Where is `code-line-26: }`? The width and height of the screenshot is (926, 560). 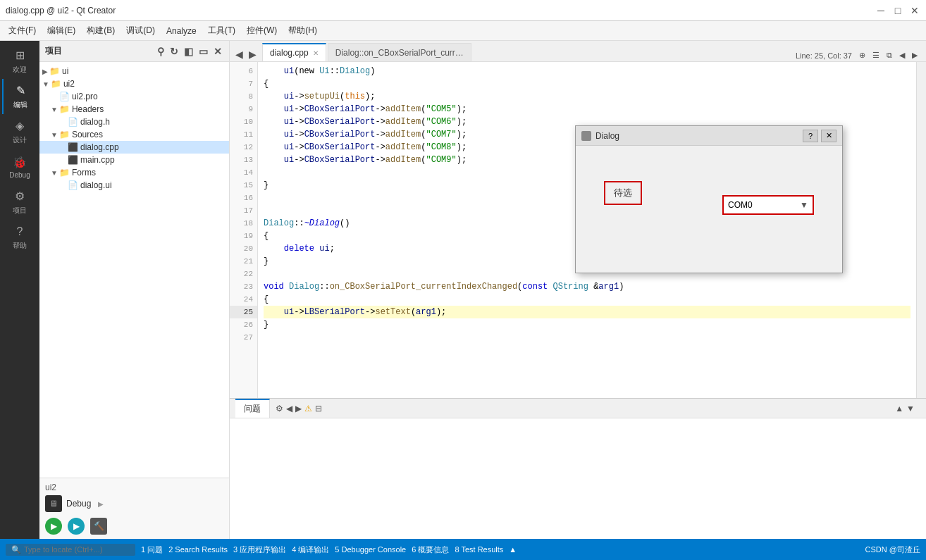 code-line-26: } is located at coordinates (587, 325).